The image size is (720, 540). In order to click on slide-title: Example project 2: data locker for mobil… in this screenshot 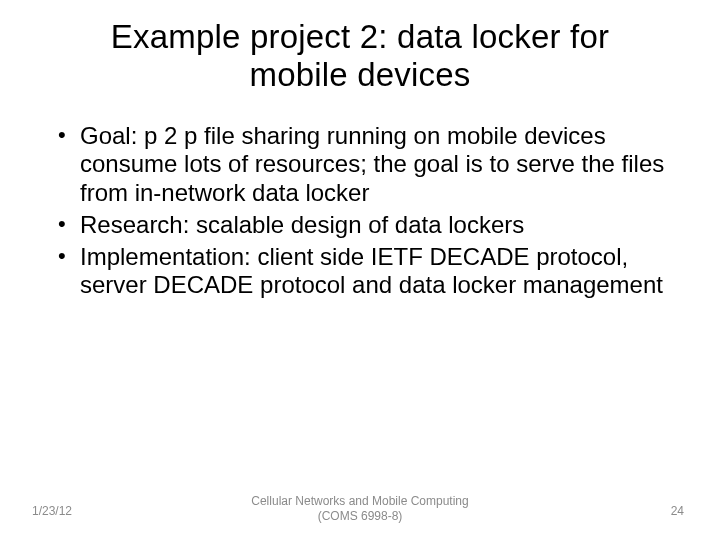, I will do `click(360, 56)`.